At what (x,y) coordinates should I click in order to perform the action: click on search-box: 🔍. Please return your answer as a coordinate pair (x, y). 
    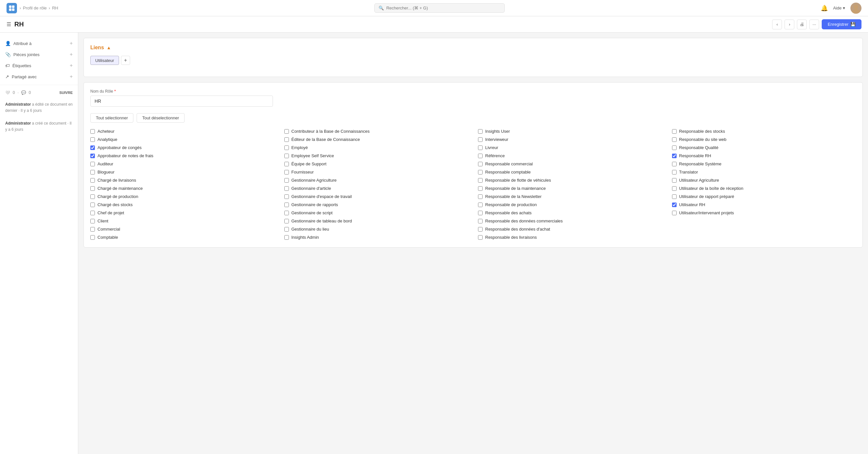
    Looking at the image, I should click on (439, 8).